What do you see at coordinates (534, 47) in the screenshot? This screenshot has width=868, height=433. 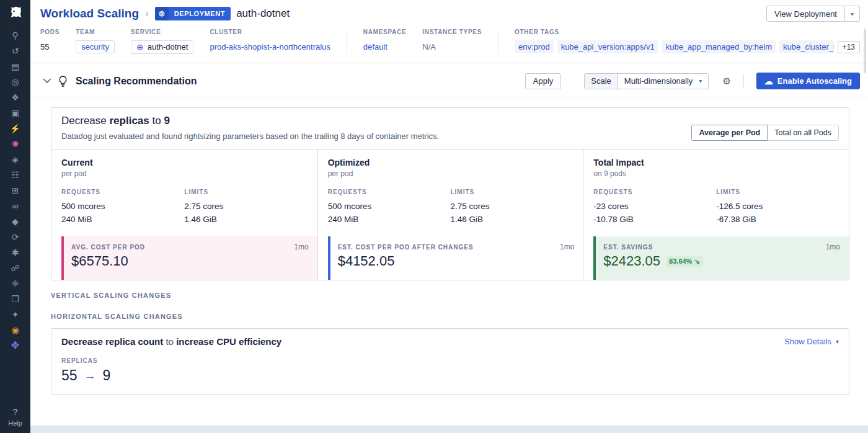 I see `tag-env: env:prod` at bounding box center [534, 47].